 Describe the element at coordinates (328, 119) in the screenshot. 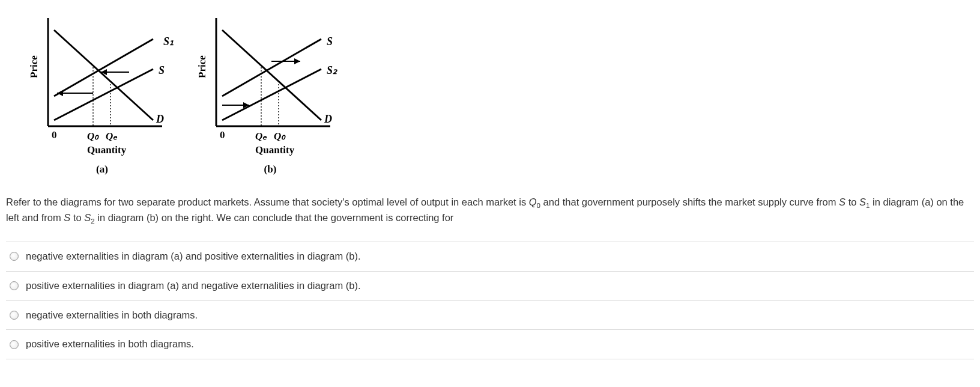

I see `curve-d-label-b: D` at that location.